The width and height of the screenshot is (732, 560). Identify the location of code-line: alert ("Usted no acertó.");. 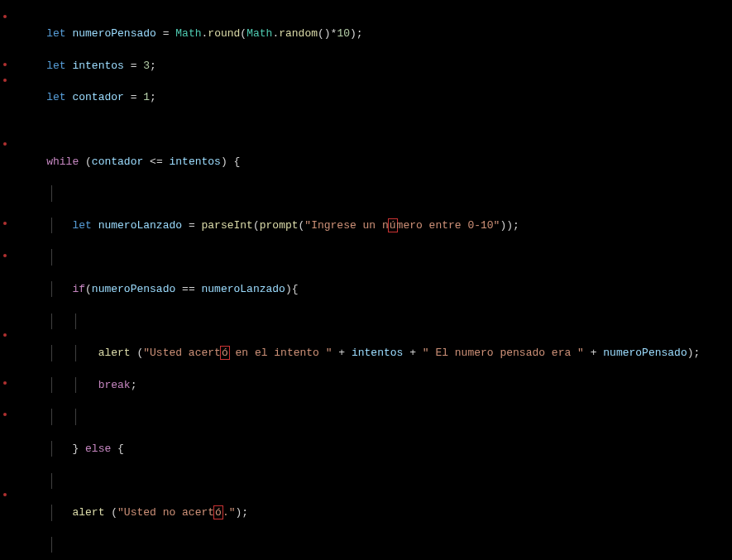
(376, 513).